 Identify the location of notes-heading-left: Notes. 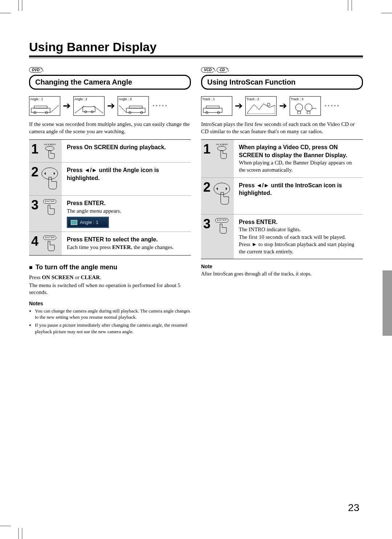
(110, 303).